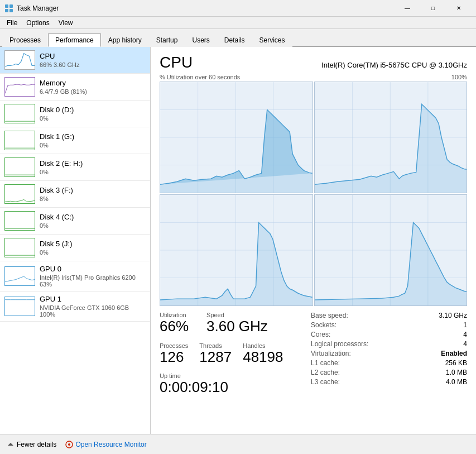  Describe the element at coordinates (238, 444) in the screenshot. I see `bottombar: Fewer details Open Resource Monitor` at that location.